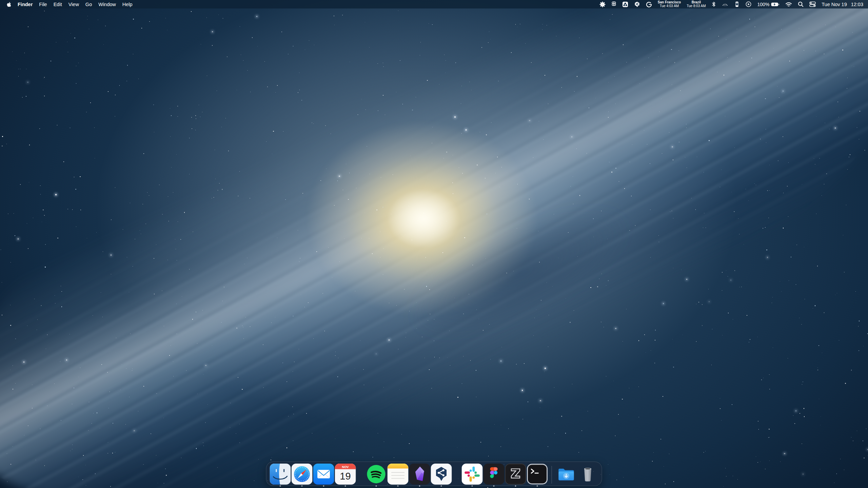 The image size is (868, 488). Describe the element at coordinates (346, 467) in the screenshot. I see `svg-text: NOV` at that location.